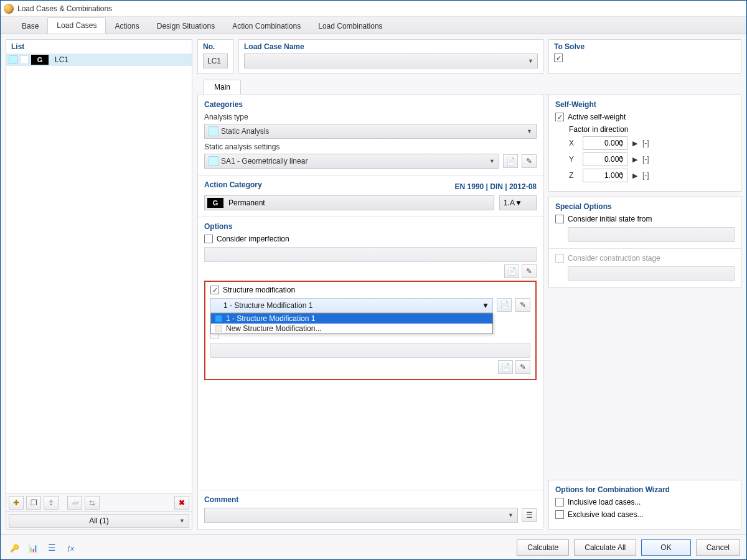 Image resolution: width=747 pixels, height=560 pixels. What do you see at coordinates (605, 548) in the screenshot?
I see `calculate-all-label: Calculate All` at bounding box center [605, 548].